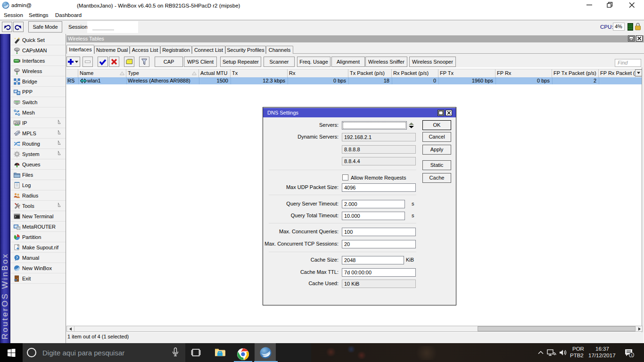  Describe the element at coordinates (632, 355) in the screenshot. I see `svg-text: 1` at that location.